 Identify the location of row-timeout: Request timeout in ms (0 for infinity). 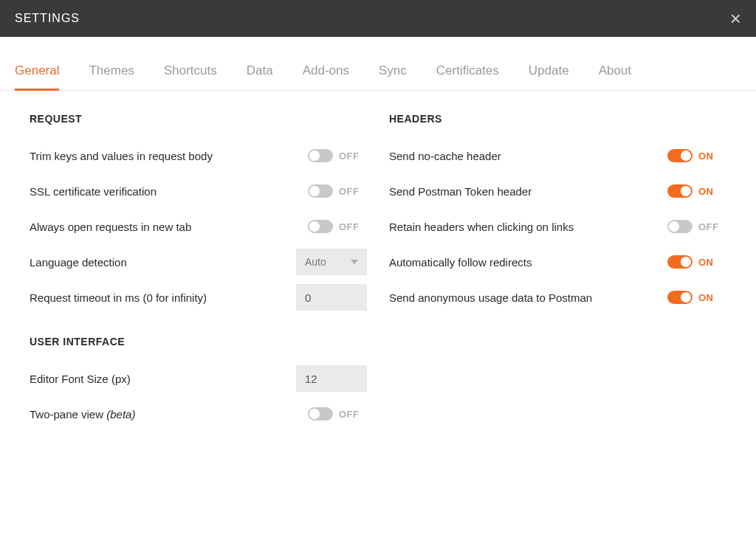
(198, 297).